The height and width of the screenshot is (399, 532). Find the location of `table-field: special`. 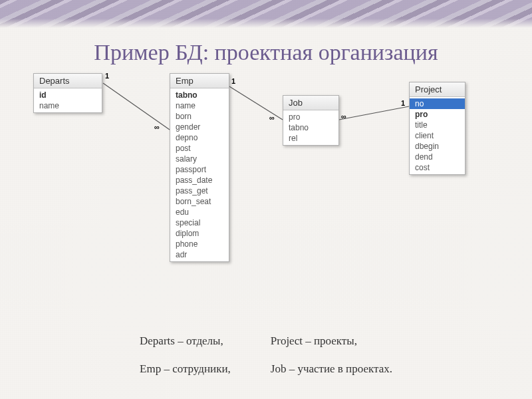

table-field: special is located at coordinates (200, 223).